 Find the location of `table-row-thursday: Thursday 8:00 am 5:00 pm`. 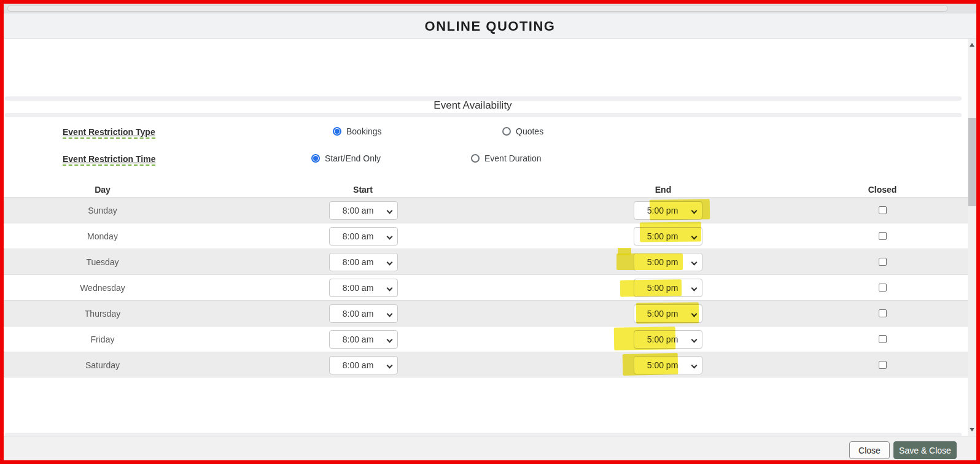

table-row-thursday: Thursday 8:00 am 5:00 pm is located at coordinates (486, 313).